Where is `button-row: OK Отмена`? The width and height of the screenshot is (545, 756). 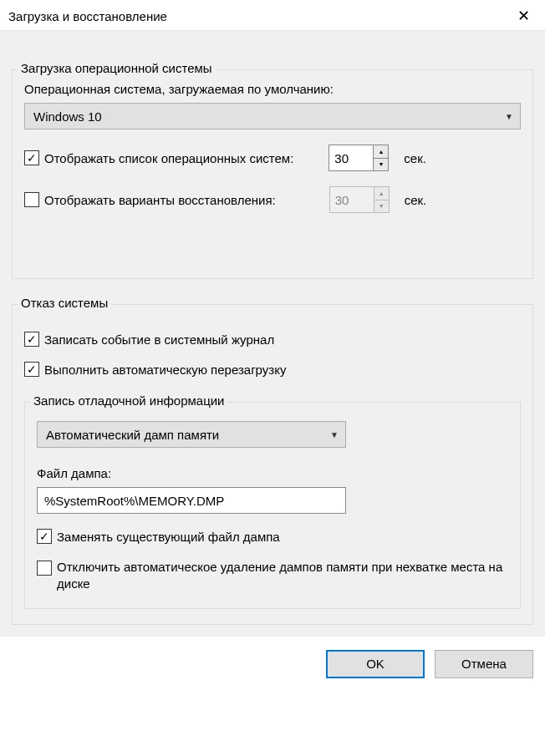 button-row: OK Отмена is located at coordinates (272, 657).